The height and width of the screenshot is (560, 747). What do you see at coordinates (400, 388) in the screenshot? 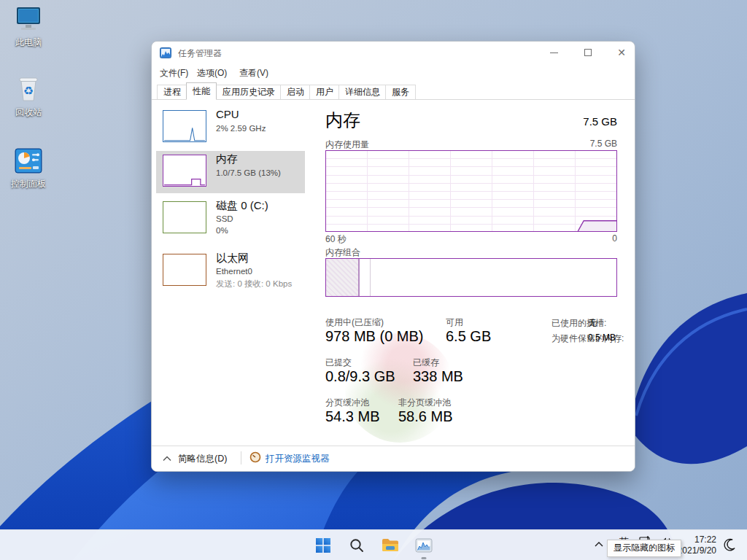
I see `watermark-splash` at bounding box center [400, 388].